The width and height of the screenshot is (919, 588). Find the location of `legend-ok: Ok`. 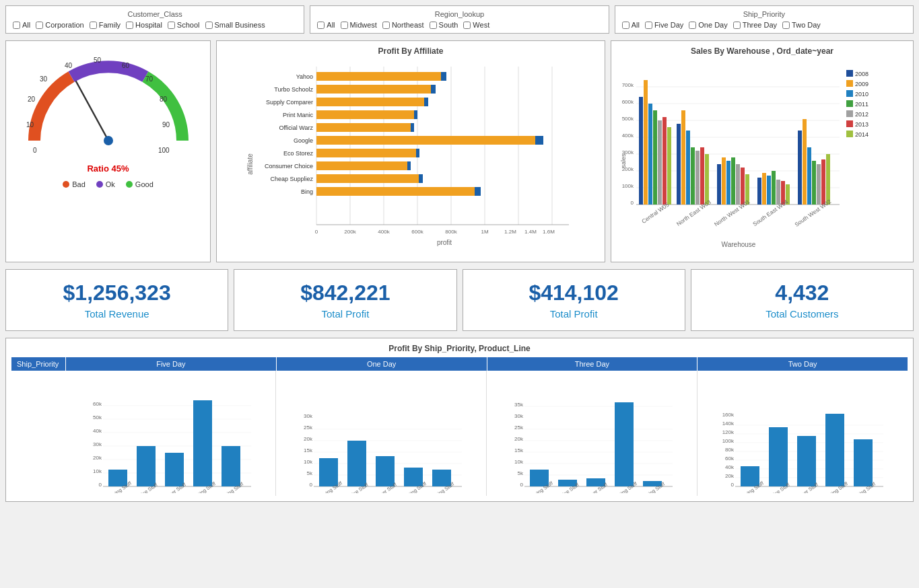

legend-ok: Ok is located at coordinates (106, 184).